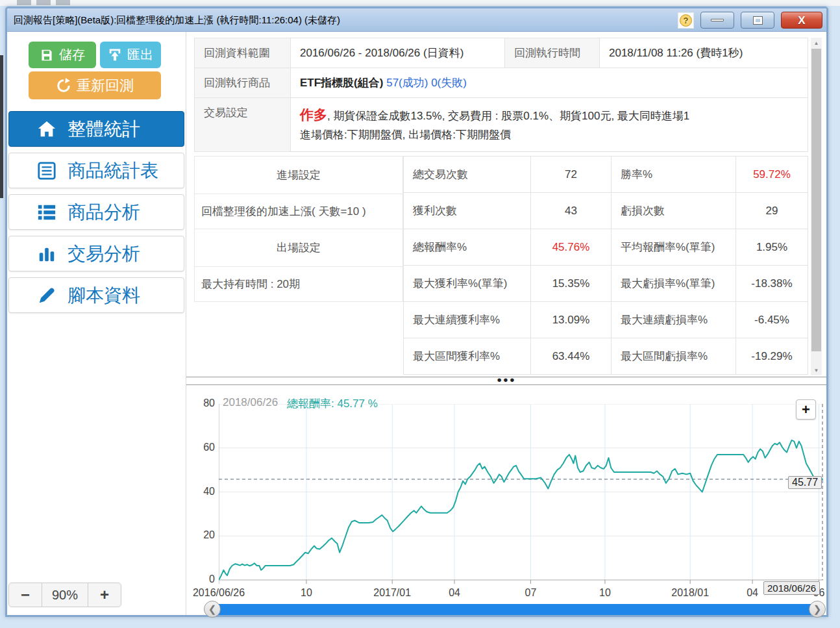 This screenshot has height=628, width=840. Describe the element at coordinates (717, 20) in the screenshot. I see `minimize-icon` at that location.